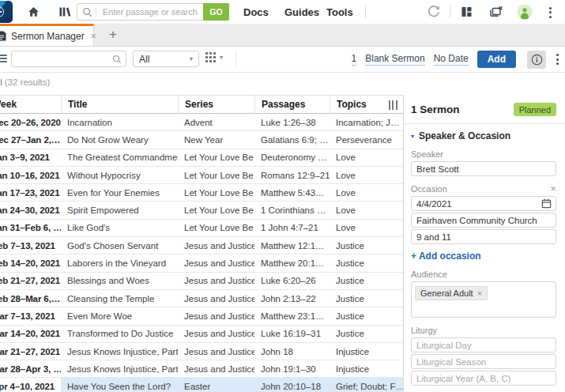 This screenshot has height=392, width=565. I want to click on remove-tag-icon: ×, so click(480, 294).